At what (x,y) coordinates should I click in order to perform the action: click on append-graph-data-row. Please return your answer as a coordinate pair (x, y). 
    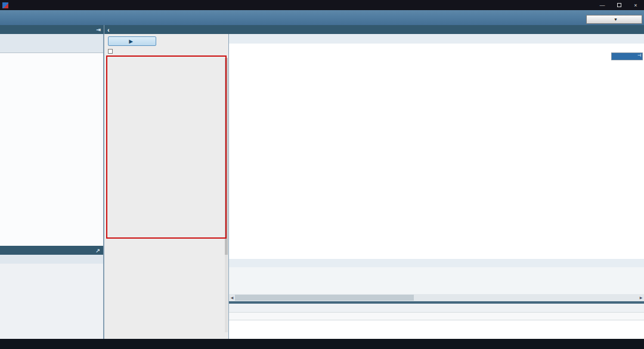
    Looking at the image, I should click on (168, 51).